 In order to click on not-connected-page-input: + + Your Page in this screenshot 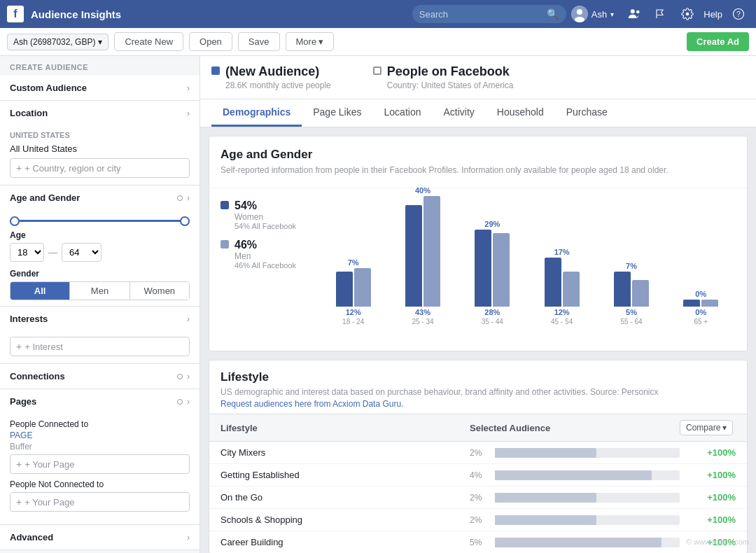, I will do `click(99, 502)`.